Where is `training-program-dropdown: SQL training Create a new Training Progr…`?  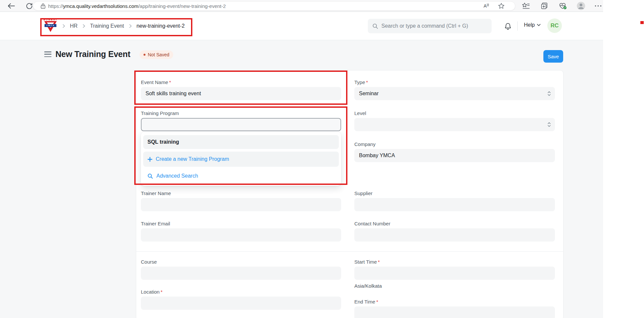
training-program-dropdown: SQL training Create a new Training Progr… is located at coordinates (241, 159).